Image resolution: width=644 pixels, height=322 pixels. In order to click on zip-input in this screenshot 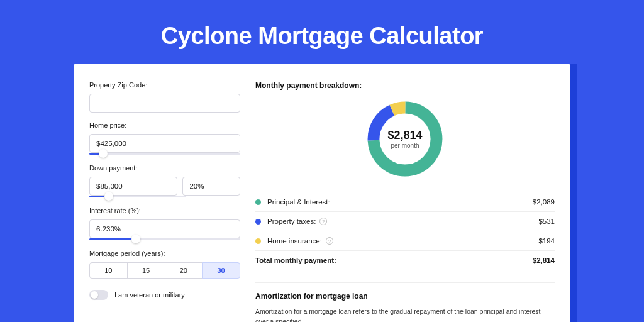, I will do `click(165, 103)`.